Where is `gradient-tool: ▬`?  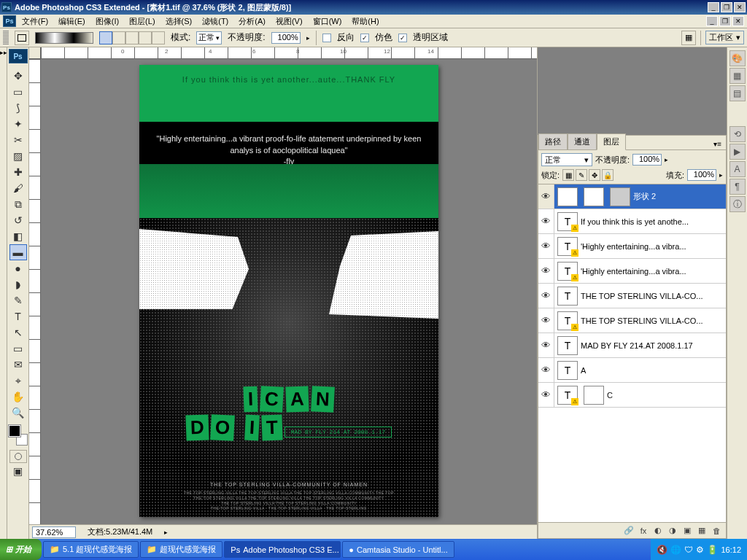 gradient-tool: ▬ is located at coordinates (18, 252).